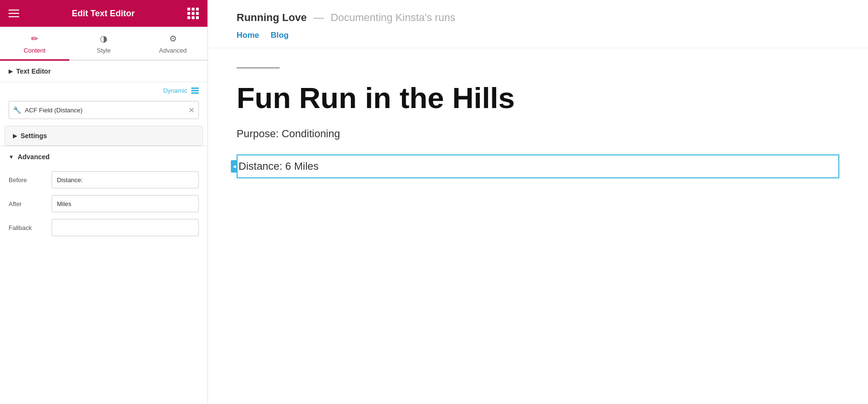 This screenshot has width=868, height=404. Describe the element at coordinates (11, 72) in the screenshot. I see `section-chevron: ▶` at that location.